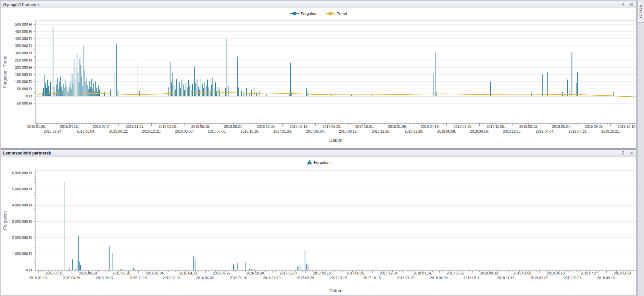 The height and width of the screenshot is (296, 644). What do you see at coordinates (590, 273) in the screenshot?
I see `svg-text: 2019.07.27.` at bounding box center [590, 273].